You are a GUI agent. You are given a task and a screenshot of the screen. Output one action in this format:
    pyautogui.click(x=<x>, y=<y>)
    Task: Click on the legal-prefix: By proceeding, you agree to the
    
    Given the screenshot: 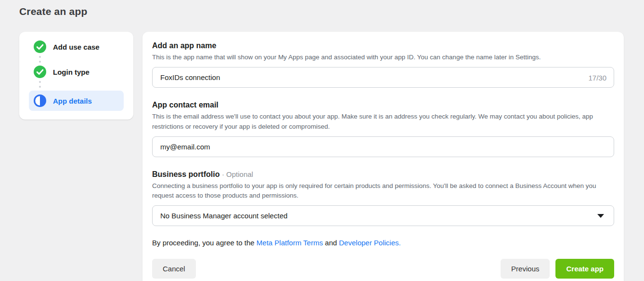 What is the action you would take?
    pyautogui.click(x=204, y=243)
    